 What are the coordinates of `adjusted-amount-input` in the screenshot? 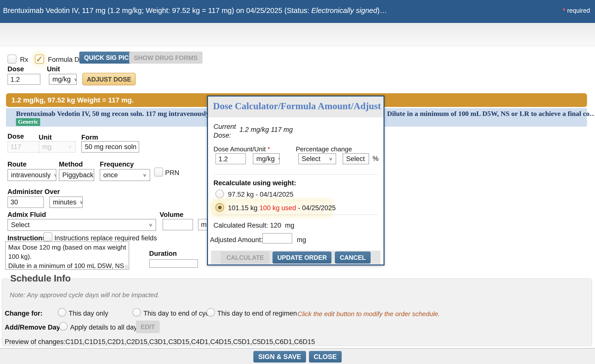 It's located at (277, 238).